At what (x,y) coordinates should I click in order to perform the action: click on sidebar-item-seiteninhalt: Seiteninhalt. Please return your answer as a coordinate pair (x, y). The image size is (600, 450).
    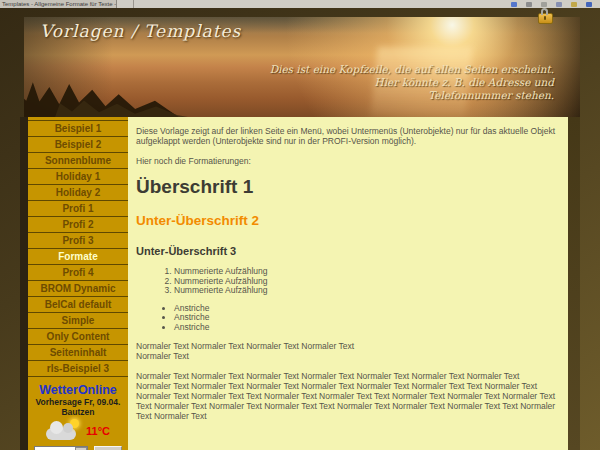
    Looking at the image, I should click on (78, 353).